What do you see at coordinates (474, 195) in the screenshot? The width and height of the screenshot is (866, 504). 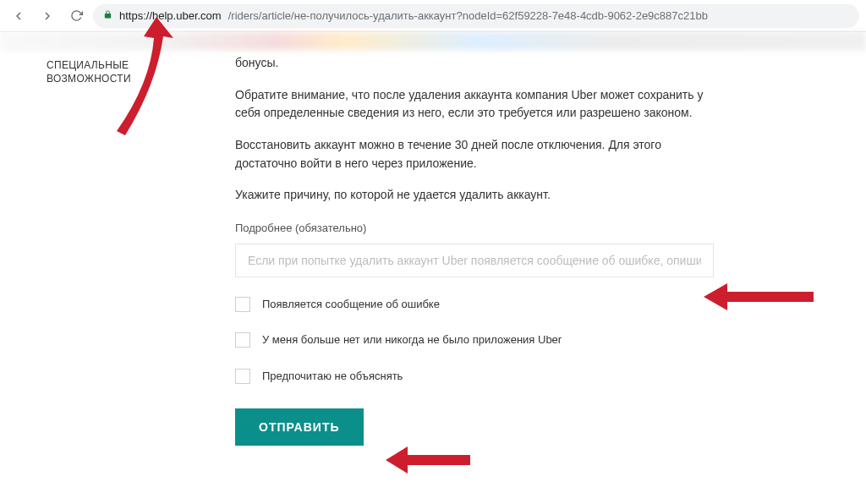 I see `paragraph: Укажите причину, по которой не удается у…` at bounding box center [474, 195].